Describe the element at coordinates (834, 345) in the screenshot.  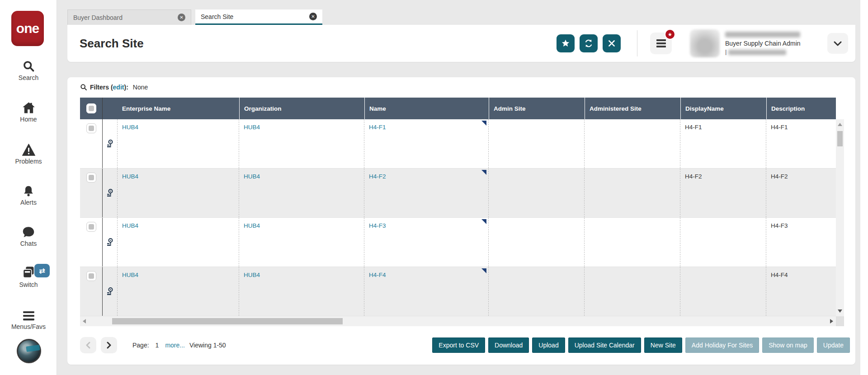
I see `update-button: Update` at that location.